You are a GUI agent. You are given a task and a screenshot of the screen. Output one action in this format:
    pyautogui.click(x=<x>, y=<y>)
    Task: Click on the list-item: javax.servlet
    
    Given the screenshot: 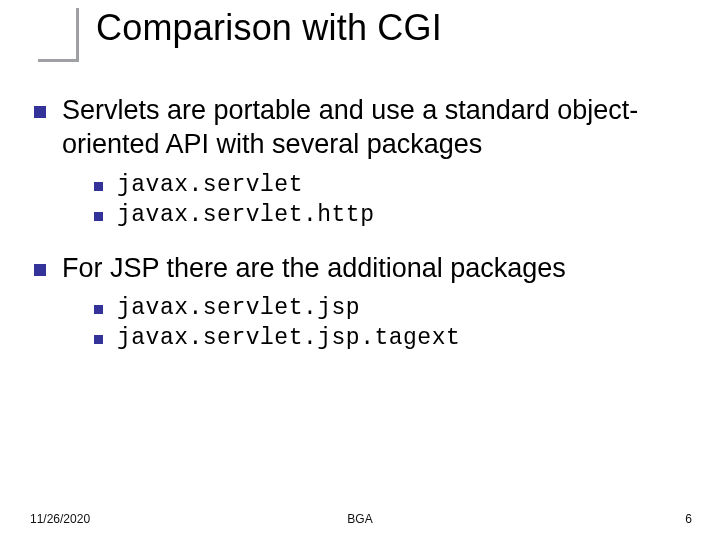 What is the action you would take?
    pyautogui.click(x=392, y=185)
    